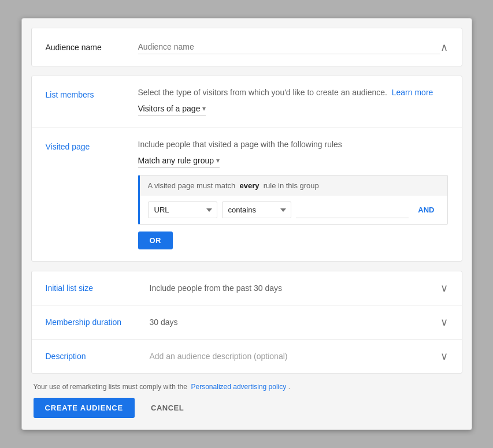 The image size is (493, 448). Describe the element at coordinates (204, 109) in the screenshot. I see `list-members-dropdown-arrow-icon: ▾` at that location.